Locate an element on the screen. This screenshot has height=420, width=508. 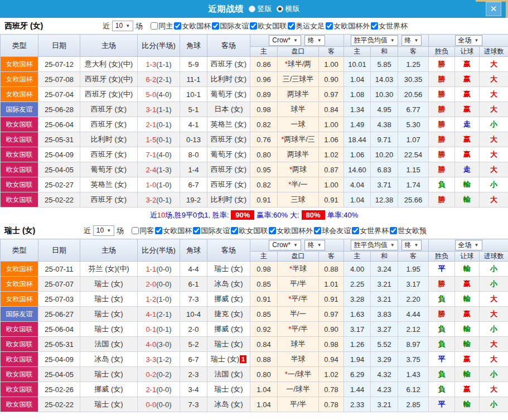
competition-filter: 世女欧预 is located at coordinates (408, 231).